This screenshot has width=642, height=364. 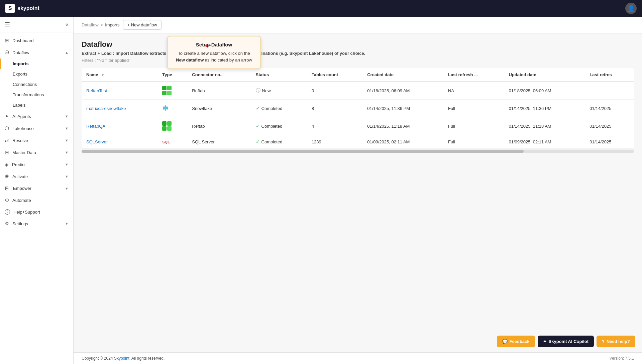 What do you see at coordinates (147, 358) in the screenshot?
I see `rights-text: . All rights reserved.` at bounding box center [147, 358].